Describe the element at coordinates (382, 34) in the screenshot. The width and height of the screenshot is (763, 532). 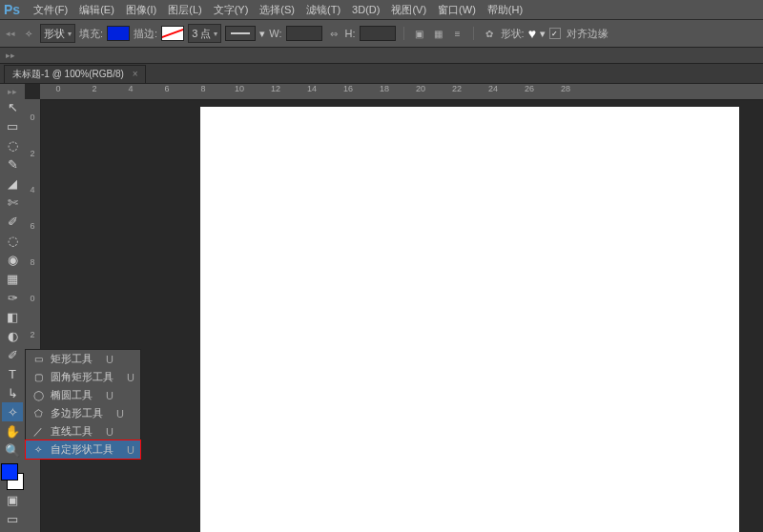
I see `options-bar: ◂◂ ✧ 形状 ▾ 填充: 描边: 3 点 ▾ ▾ W: ⇔ H: ▣ ▦ ≡ …` at that location.